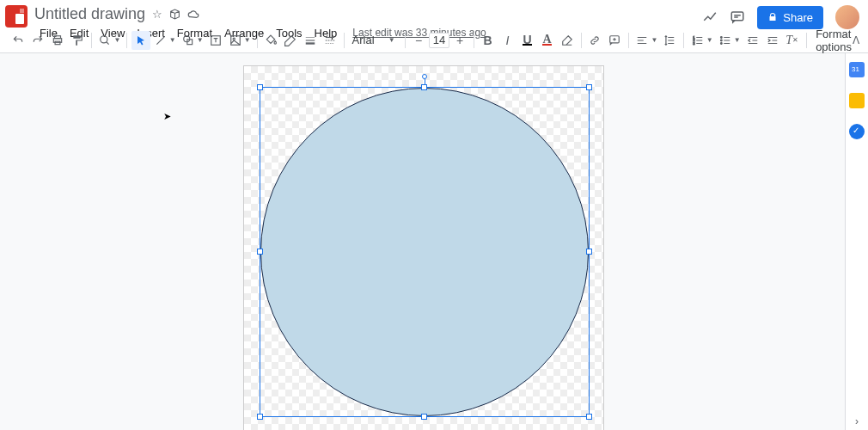 The image size is (868, 430). Describe the element at coordinates (235, 40) in the screenshot. I see `image-tool` at that location.